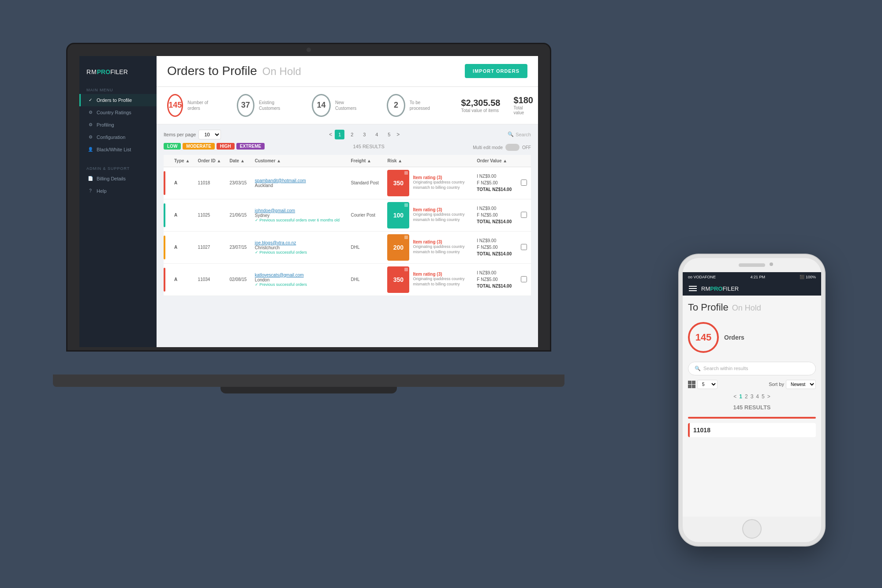 This screenshot has height=588, width=882. Describe the element at coordinates (90, 137) in the screenshot. I see `config-icon: ⚙` at that location.